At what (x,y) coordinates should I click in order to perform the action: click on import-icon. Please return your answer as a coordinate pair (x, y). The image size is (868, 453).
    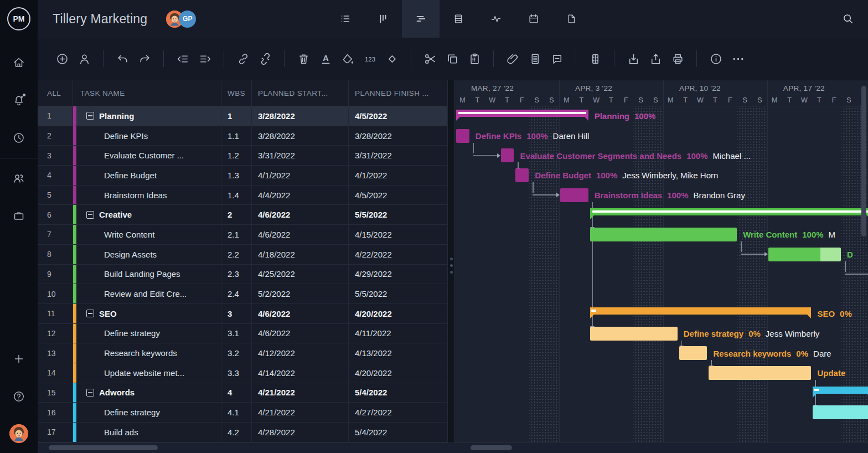
    Looking at the image, I should click on (633, 59).